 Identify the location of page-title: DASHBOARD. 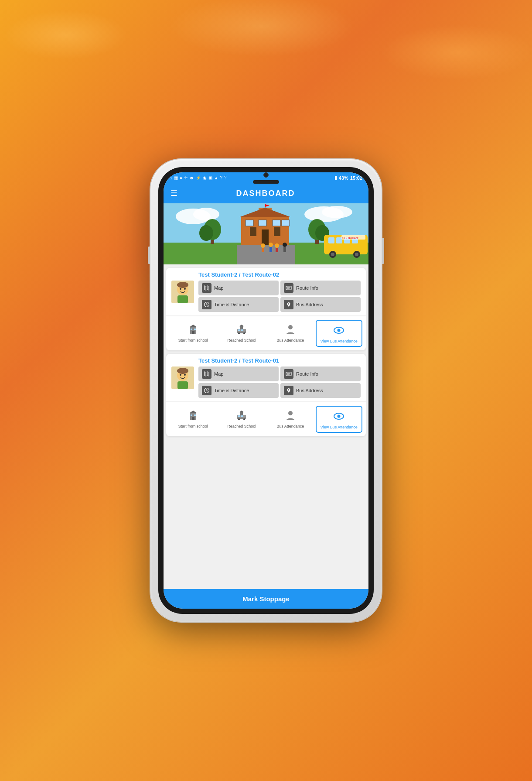
(271, 194).